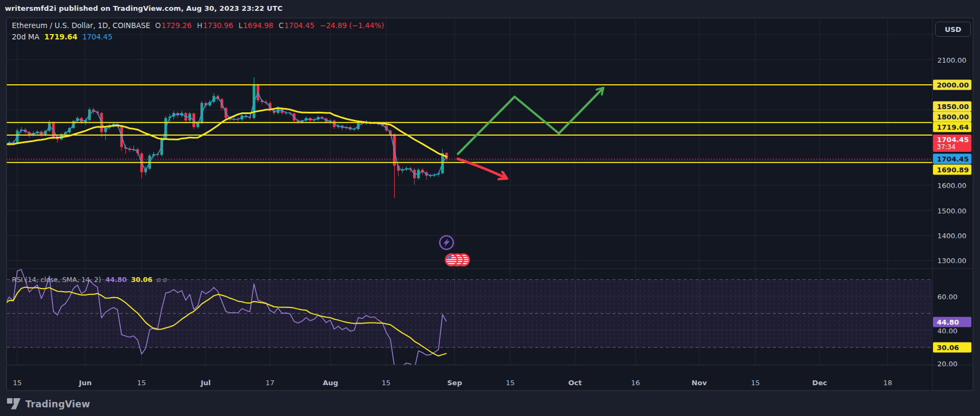 This screenshot has height=416, width=980. I want to click on rsi-title: RSI, so click(17, 280).